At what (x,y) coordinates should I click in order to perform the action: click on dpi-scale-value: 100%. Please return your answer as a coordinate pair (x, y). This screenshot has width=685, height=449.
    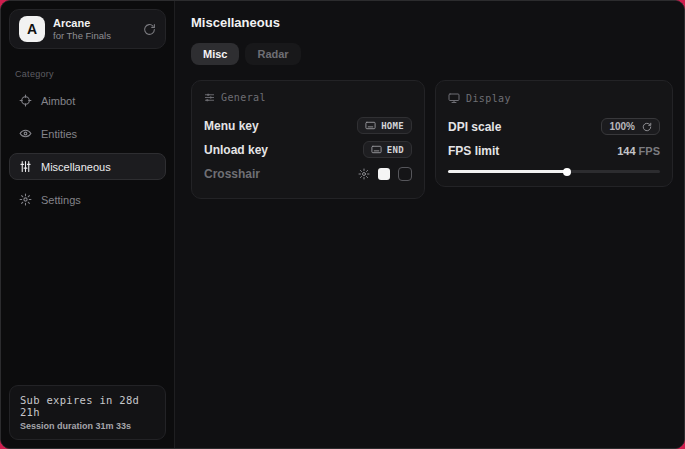
    Looking at the image, I should click on (622, 126).